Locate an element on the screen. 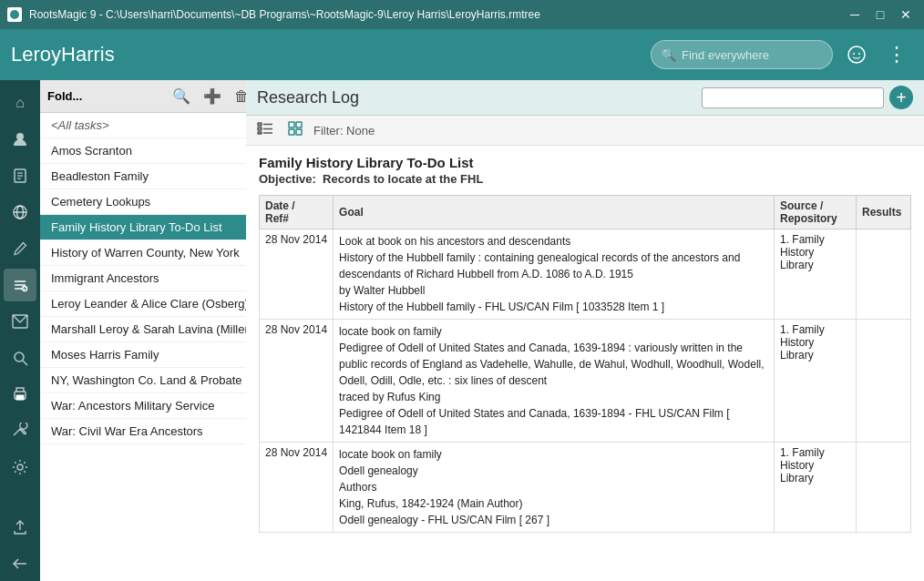 This screenshot has height=581, width=924. header-right: 🔍 Find everywhere ⋮ is located at coordinates (782, 55).